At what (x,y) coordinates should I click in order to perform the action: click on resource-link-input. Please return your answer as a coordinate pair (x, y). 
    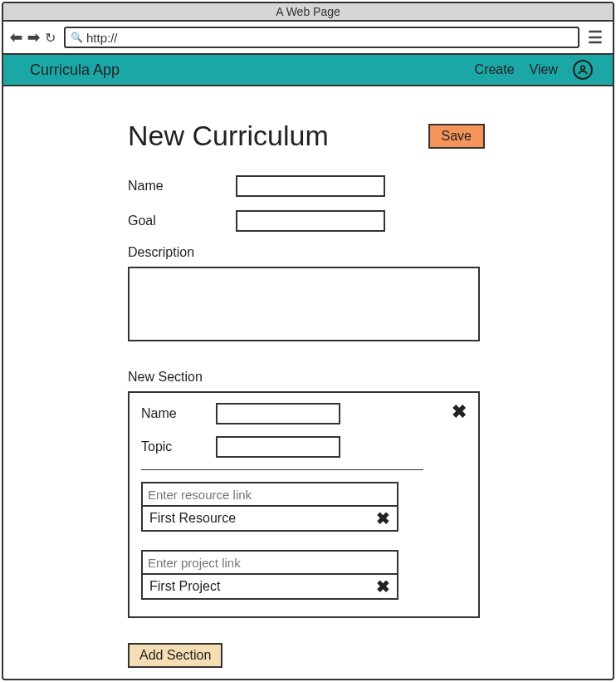
    Looking at the image, I should click on (270, 494).